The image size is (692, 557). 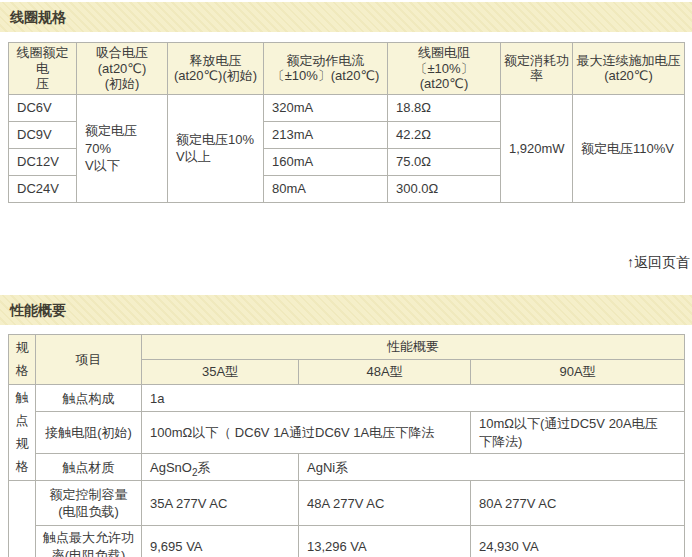 What do you see at coordinates (492, 468) in the screenshot?
I see `cell-contact-material-48-90: AgNi系` at bounding box center [492, 468].